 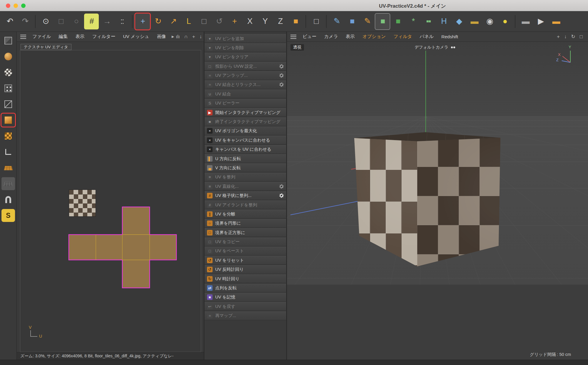 What do you see at coordinates (245, 186) in the screenshot?
I see `straighten-uv: ≡ UV 直線化...` at bounding box center [245, 186].